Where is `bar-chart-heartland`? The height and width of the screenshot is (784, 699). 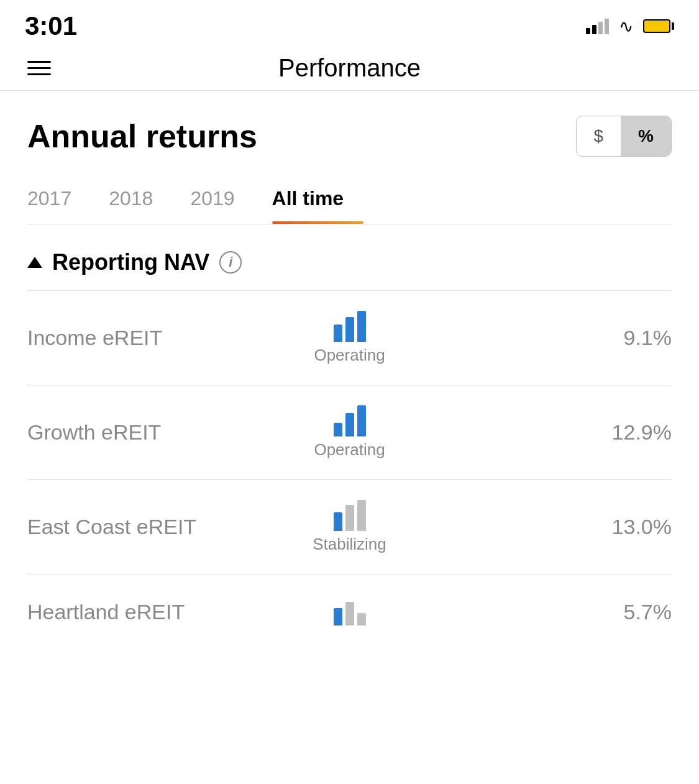 bar-chart-heartland is located at coordinates (350, 610).